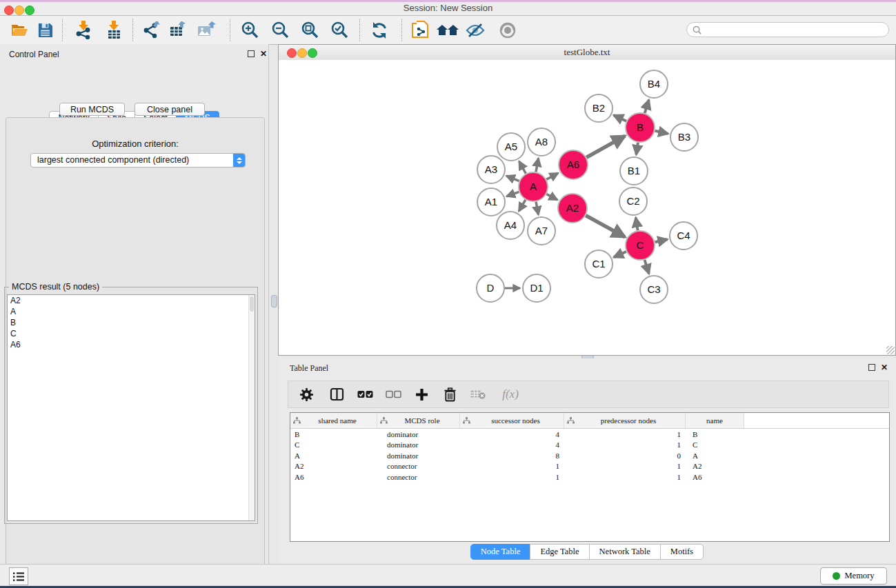  I want to click on tab-network-table: Network Table, so click(625, 551).